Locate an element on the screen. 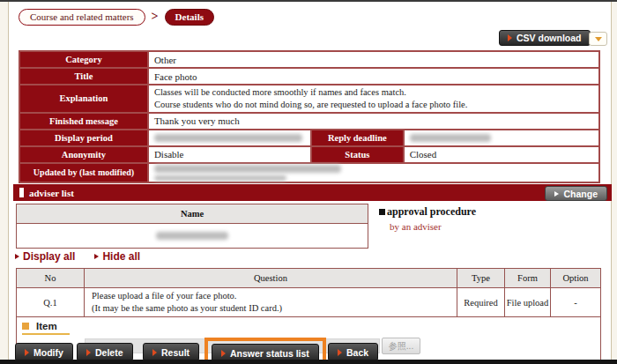 The width and height of the screenshot is (617, 364). table-row-period-deadline: Display period Reply deadline is located at coordinates (309, 137).